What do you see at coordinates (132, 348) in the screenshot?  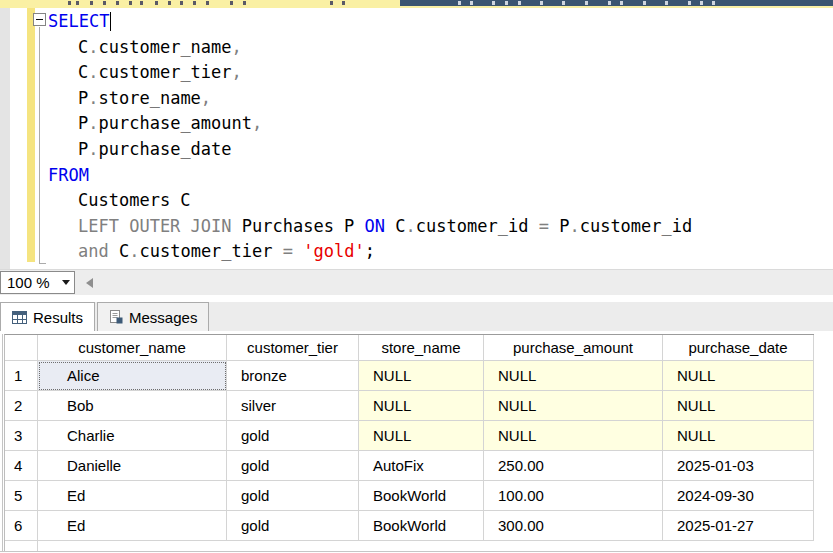 I see `column-header-customer_name: customer_name` at bounding box center [132, 348].